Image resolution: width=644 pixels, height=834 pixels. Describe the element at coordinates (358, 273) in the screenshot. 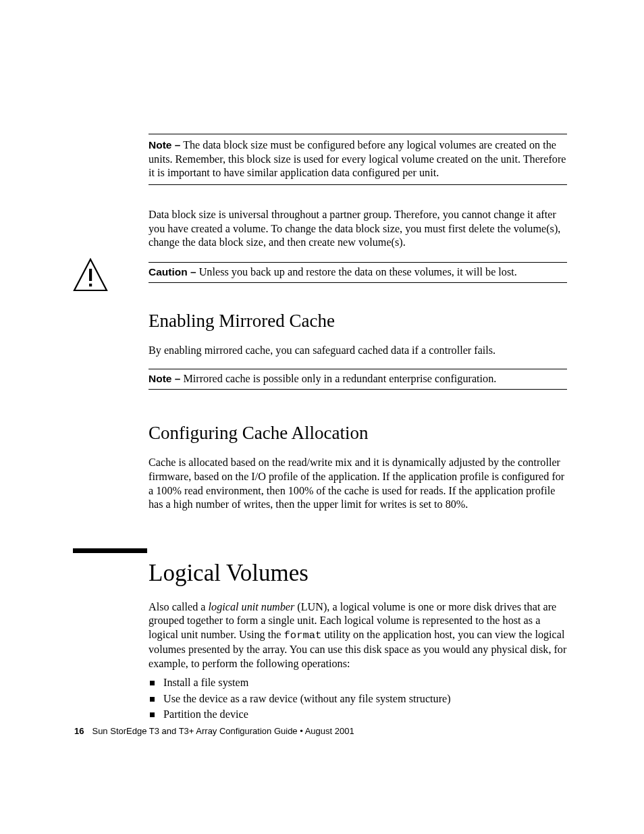

I see `caution-box: Caution – Unless you back up and restore…` at that location.